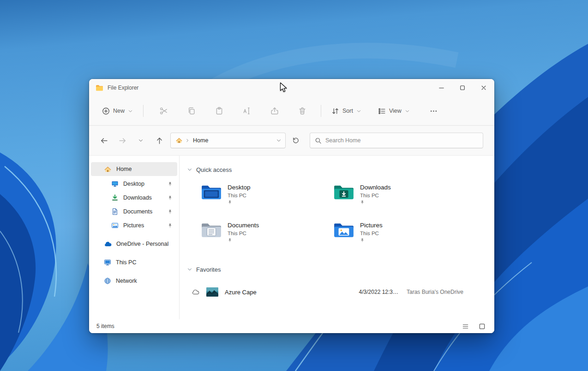 This screenshot has width=588, height=371. I want to click on up-icon, so click(160, 140).